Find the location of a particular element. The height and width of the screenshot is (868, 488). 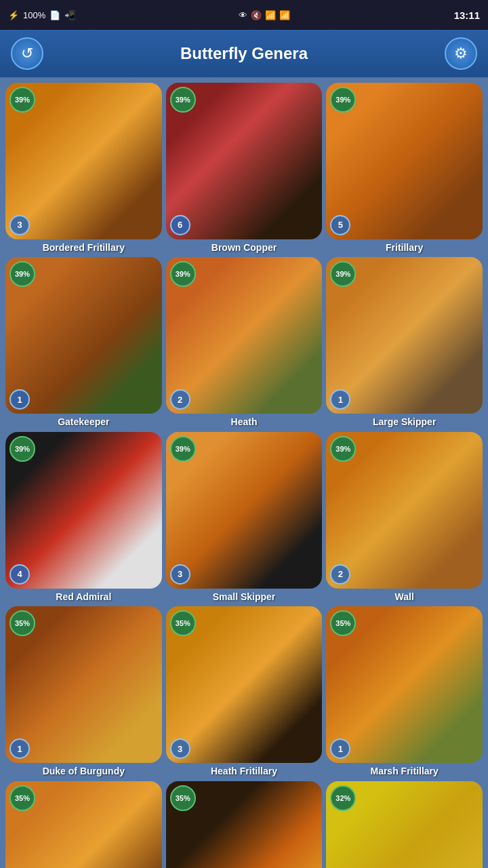

percent-badge-large-skipper: 39% is located at coordinates (343, 274).